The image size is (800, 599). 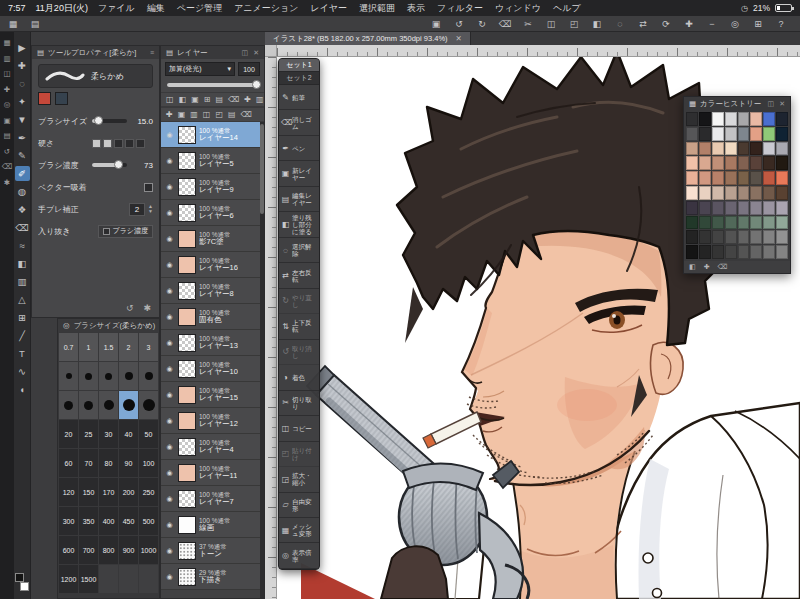 What do you see at coordinates (328, 8) in the screenshot?
I see `menu-item: レイヤー` at bounding box center [328, 8].